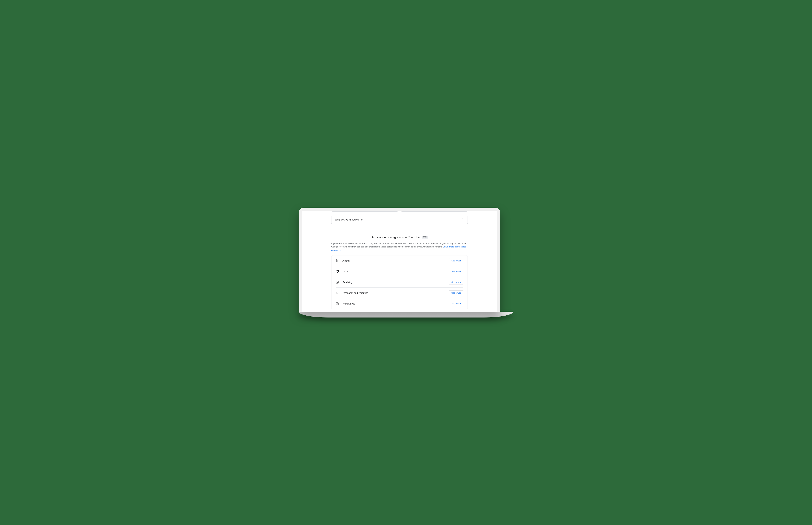 The height and width of the screenshot is (525, 812). Describe the element at coordinates (399, 303) in the screenshot. I see `category-row: Weight LossSee fewer` at that location.